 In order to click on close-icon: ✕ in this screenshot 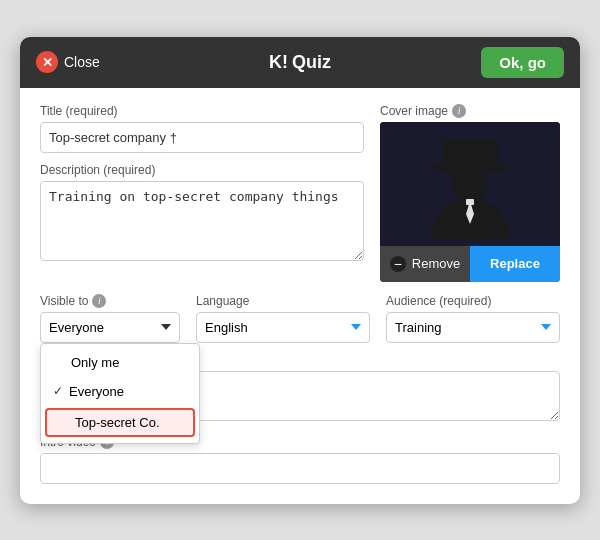, I will do `click(47, 62)`.